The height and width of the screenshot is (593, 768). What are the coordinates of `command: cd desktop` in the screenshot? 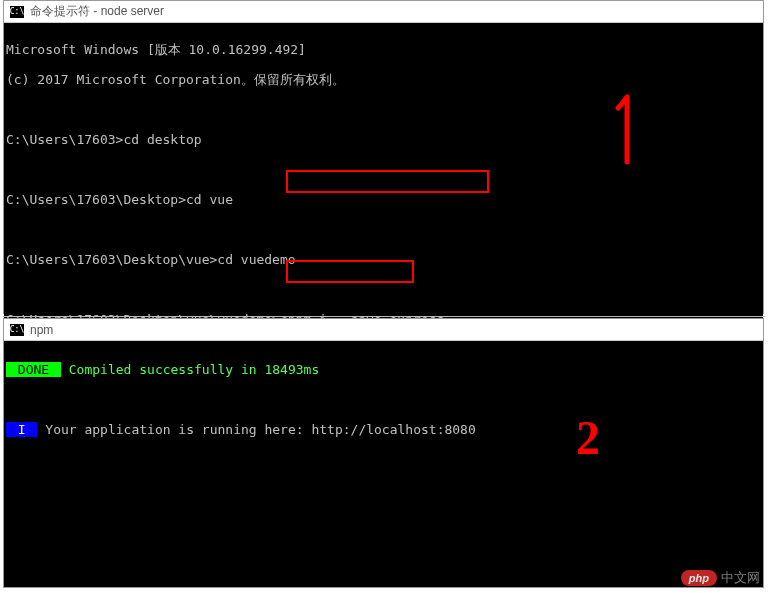 It's located at (162, 140).